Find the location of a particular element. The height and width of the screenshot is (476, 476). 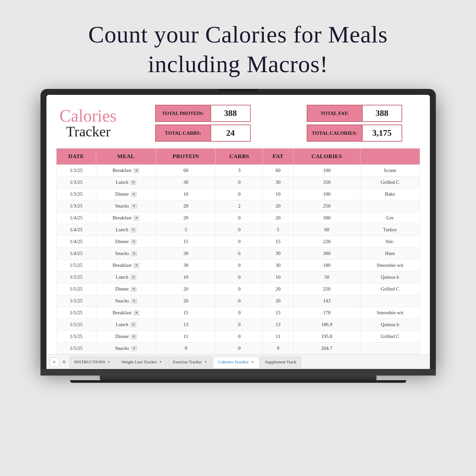

sheet-header: Calories Tracker TOTAL PROTEIN: 388 TOTA… is located at coordinates (238, 123).